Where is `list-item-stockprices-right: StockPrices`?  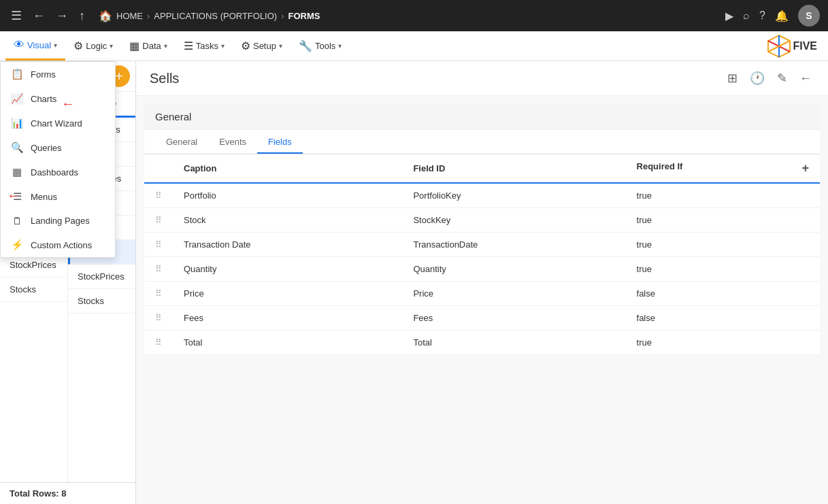 list-item-stockprices-right: StockPrices is located at coordinates (102, 277).